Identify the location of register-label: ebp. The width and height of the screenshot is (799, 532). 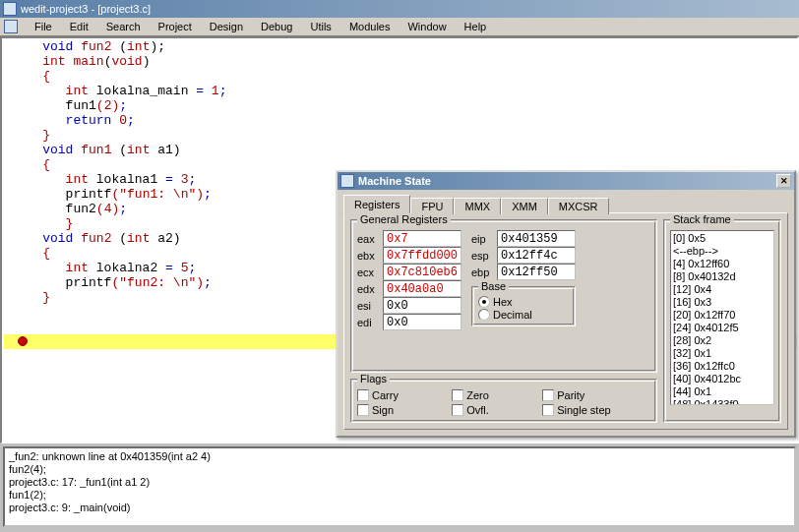
(482, 272).